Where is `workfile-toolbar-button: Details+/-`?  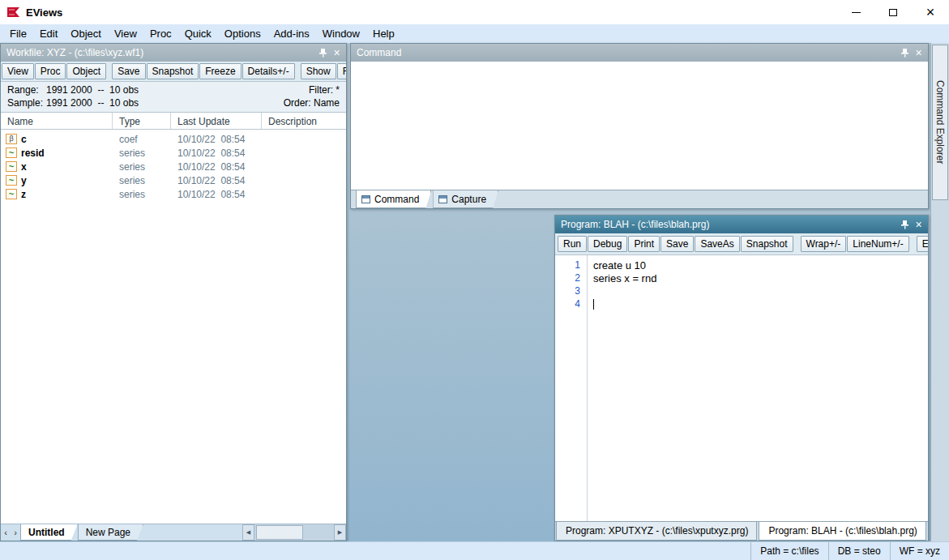
workfile-toolbar-button: Details+/- is located at coordinates (269, 71).